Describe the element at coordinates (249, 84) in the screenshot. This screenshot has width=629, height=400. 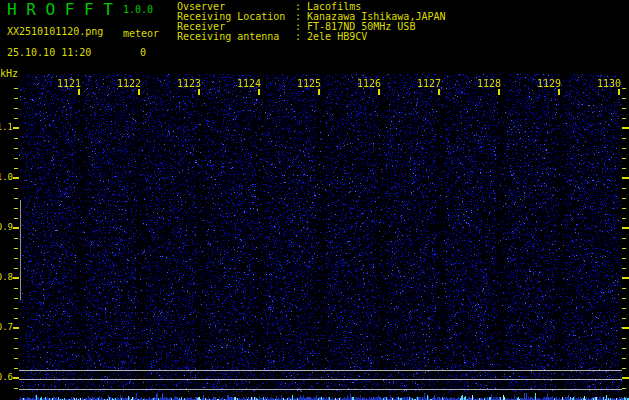
I see `time-tick-label: 1124` at that location.